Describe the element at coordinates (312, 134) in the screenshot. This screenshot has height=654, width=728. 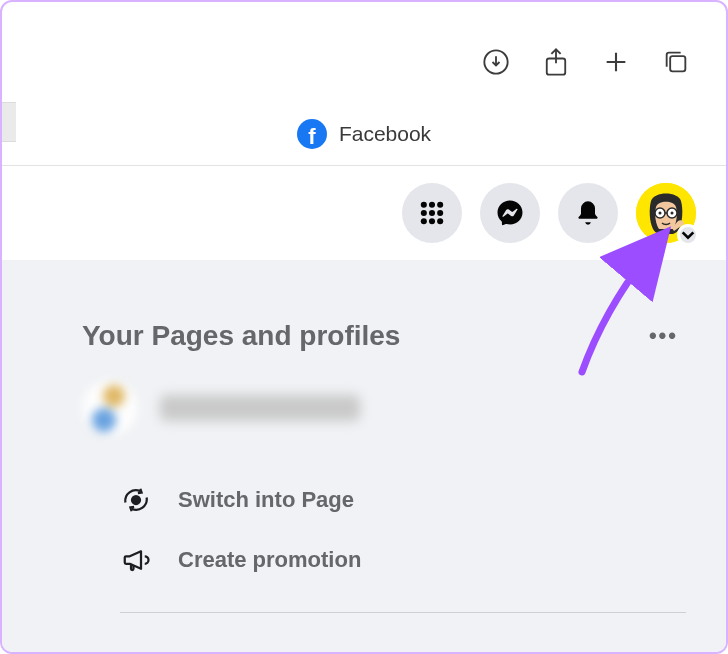
I see `facebook-logo-icon: f` at that location.